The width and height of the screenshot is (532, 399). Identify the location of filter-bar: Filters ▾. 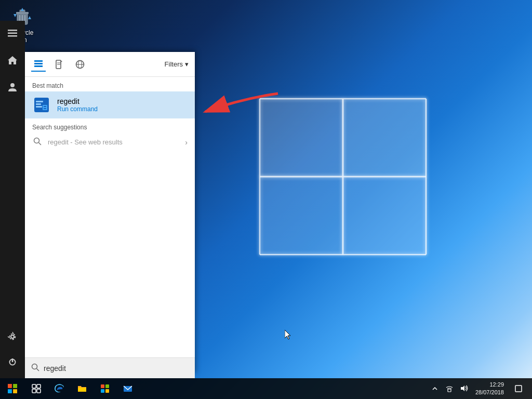
(110, 64).